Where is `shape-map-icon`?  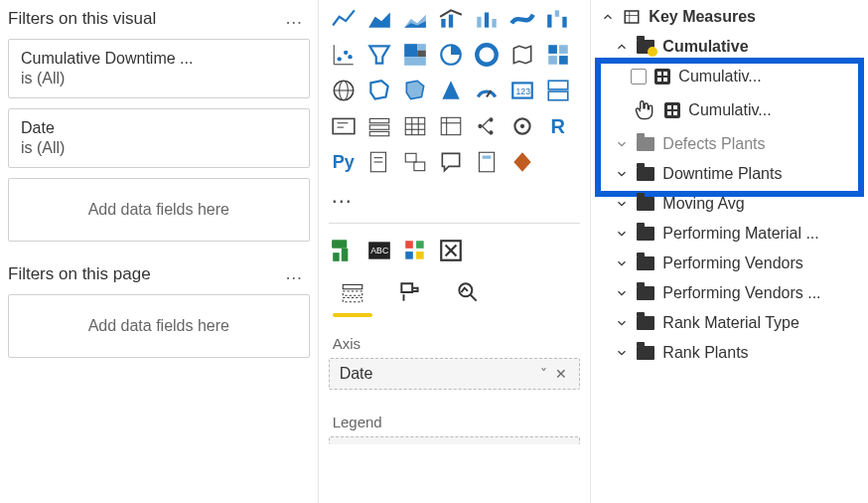
shape-map-icon is located at coordinates (379, 90).